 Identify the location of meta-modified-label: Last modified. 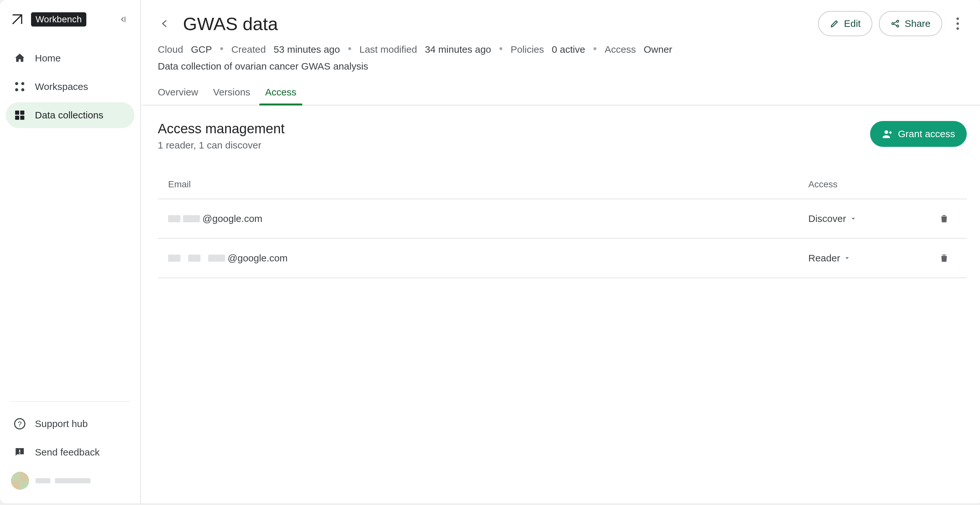
(388, 49).